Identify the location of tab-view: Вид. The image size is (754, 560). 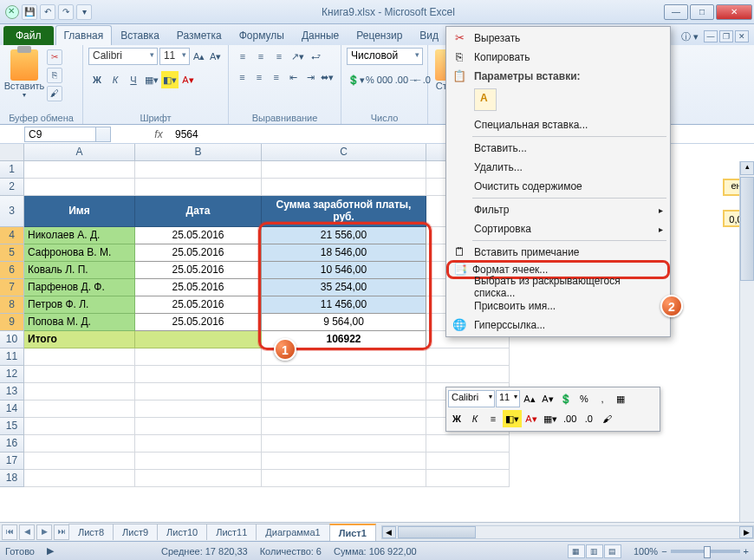
(429, 35).